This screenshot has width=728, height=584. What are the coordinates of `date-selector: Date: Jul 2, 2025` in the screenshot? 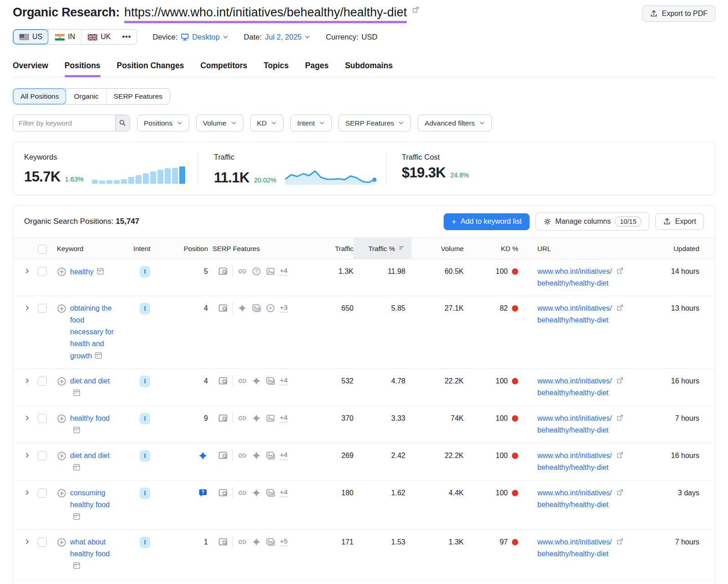 It's located at (277, 37).